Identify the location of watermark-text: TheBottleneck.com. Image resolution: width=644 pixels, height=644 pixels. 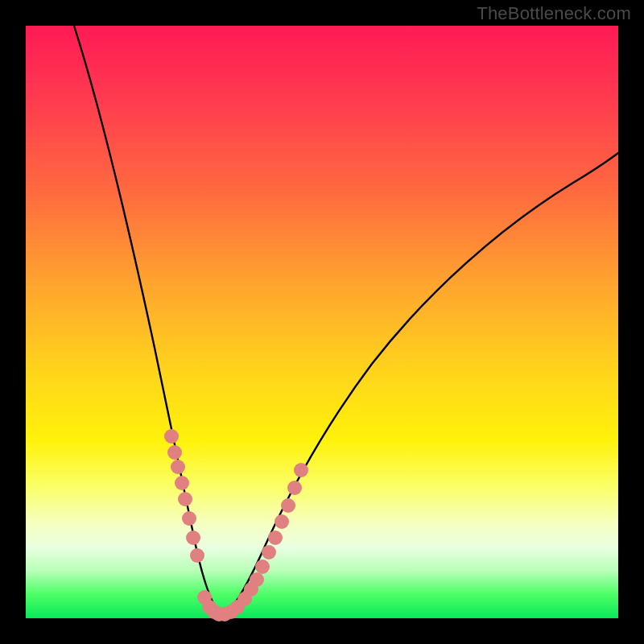
(554, 14).